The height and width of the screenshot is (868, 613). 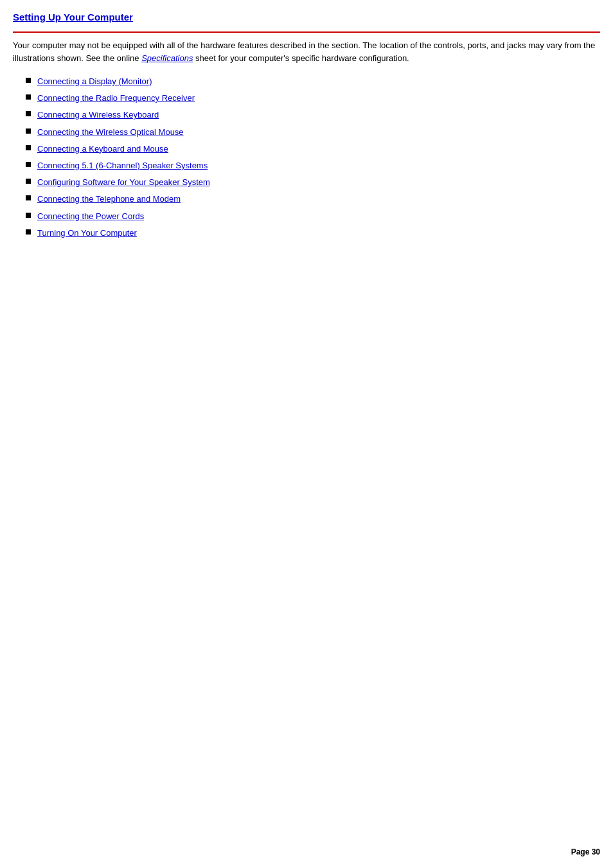 I want to click on list-link-3: Connecting the Wireless Optical Mouse, so click(x=111, y=132).